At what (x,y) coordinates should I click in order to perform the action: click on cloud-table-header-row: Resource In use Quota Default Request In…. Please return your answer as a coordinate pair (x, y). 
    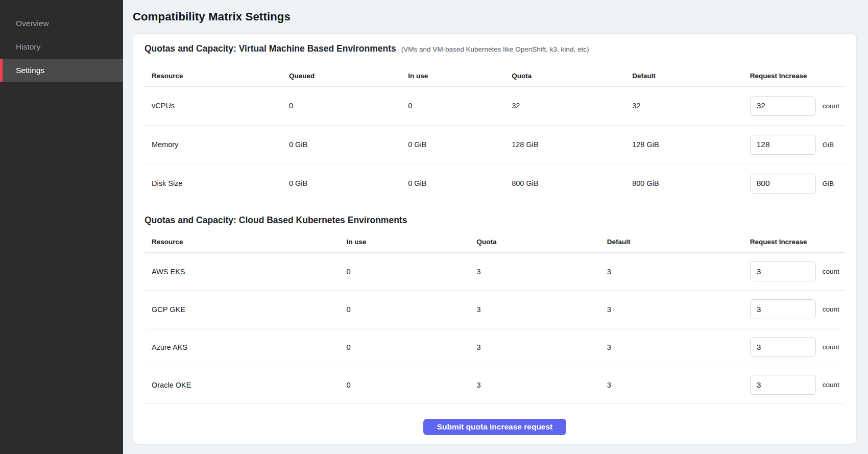
    Looking at the image, I should click on (495, 240).